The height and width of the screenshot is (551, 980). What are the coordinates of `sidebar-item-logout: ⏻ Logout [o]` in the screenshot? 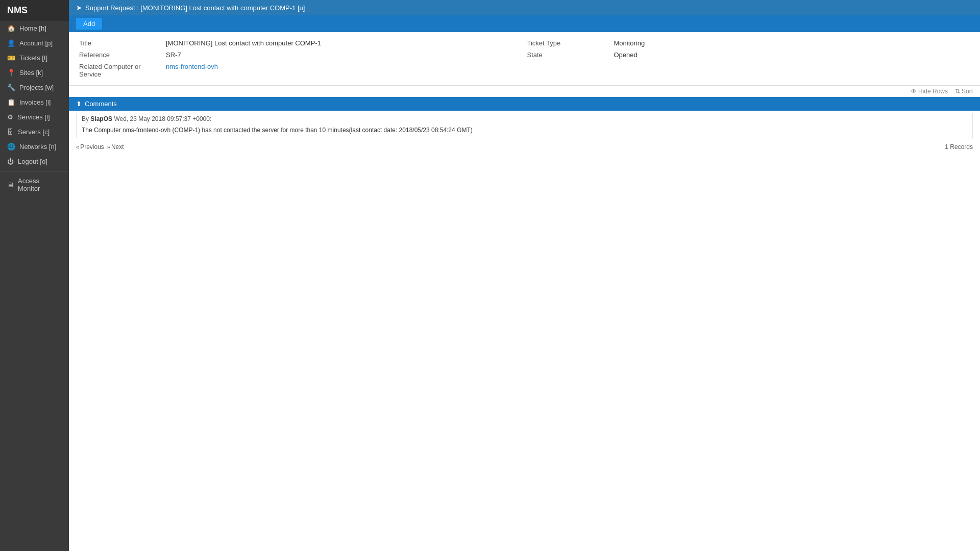 It's located at (35, 161).